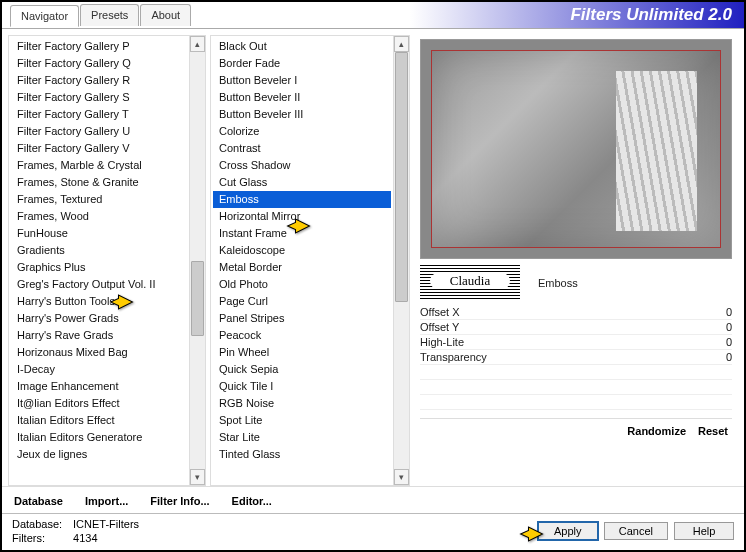 The height and width of the screenshot is (552, 746). I want to click on list-item: Star Lite, so click(302, 438).